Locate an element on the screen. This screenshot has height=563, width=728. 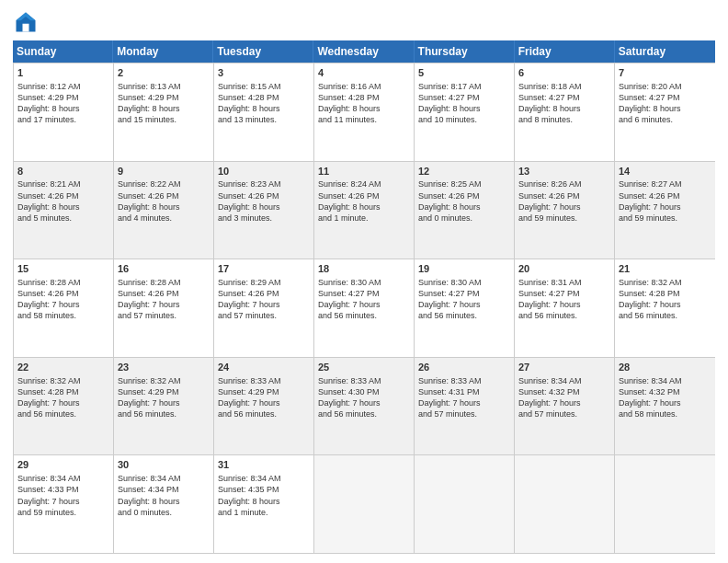
day-number: 29 is located at coordinates (63, 465).